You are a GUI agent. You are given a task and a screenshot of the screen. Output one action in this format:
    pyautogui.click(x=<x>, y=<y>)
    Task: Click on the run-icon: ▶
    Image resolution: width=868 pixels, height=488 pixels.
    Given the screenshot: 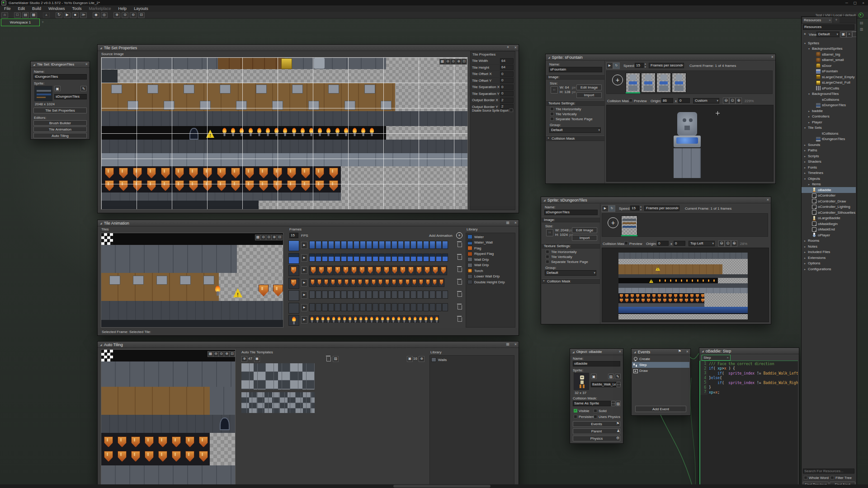 What is the action you would take?
    pyautogui.click(x=67, y=15)
    